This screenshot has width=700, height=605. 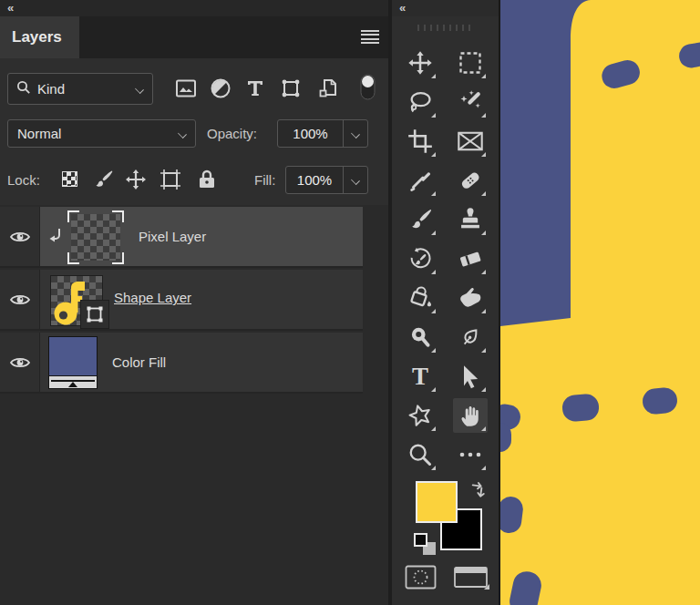 I want to click on paint-bucket-tool, so click(x=420, y=298).